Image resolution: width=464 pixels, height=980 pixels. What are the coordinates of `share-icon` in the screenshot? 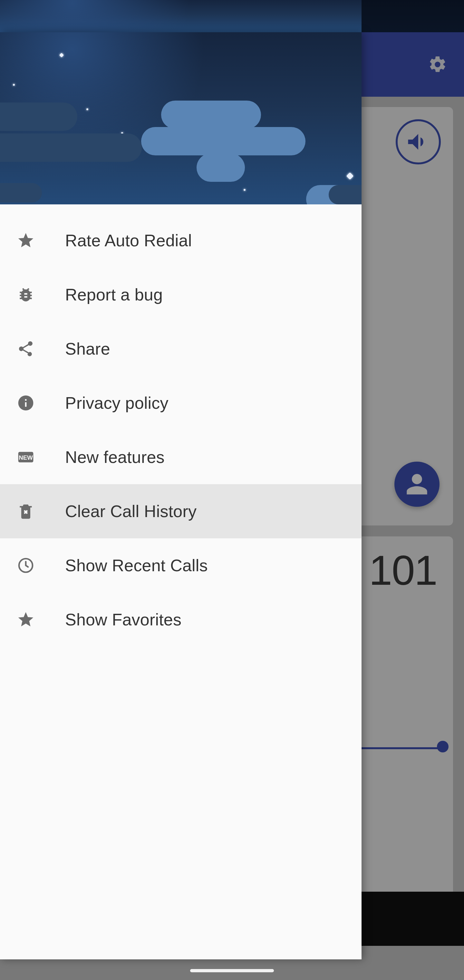 It's located at (26, 349).